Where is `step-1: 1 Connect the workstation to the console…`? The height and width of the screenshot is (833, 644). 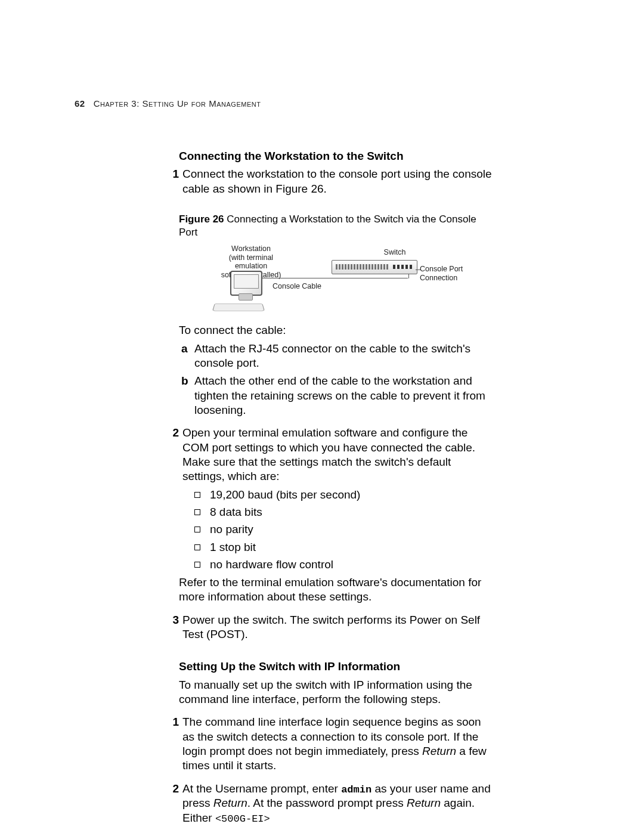
step-1: 1 Connect the workstation to the console… is located at coordinates (337, 181).